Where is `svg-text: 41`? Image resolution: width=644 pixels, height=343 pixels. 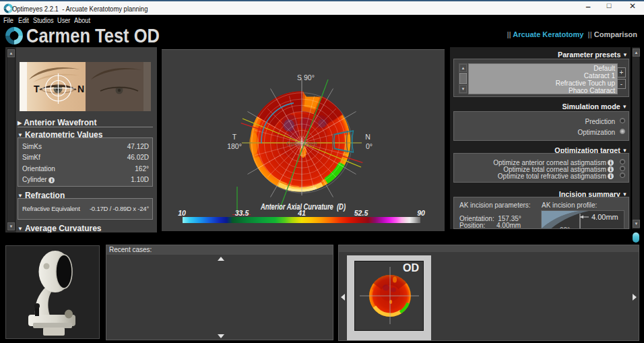 svg-text: 41 is located at coordinates (302, 213).